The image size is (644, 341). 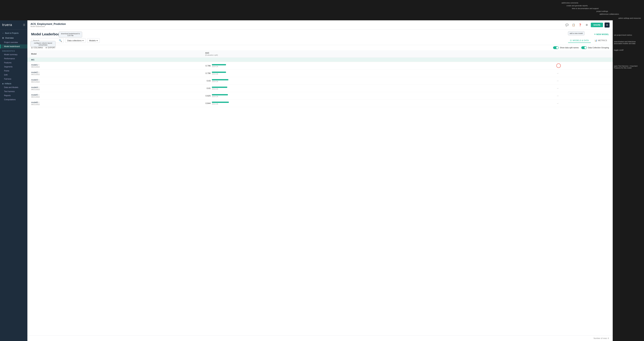 What do you see at coordinates (114, 87) in the screenshot?
I see `model4-name: model4 ℹ` at bounding box center [114, 87].